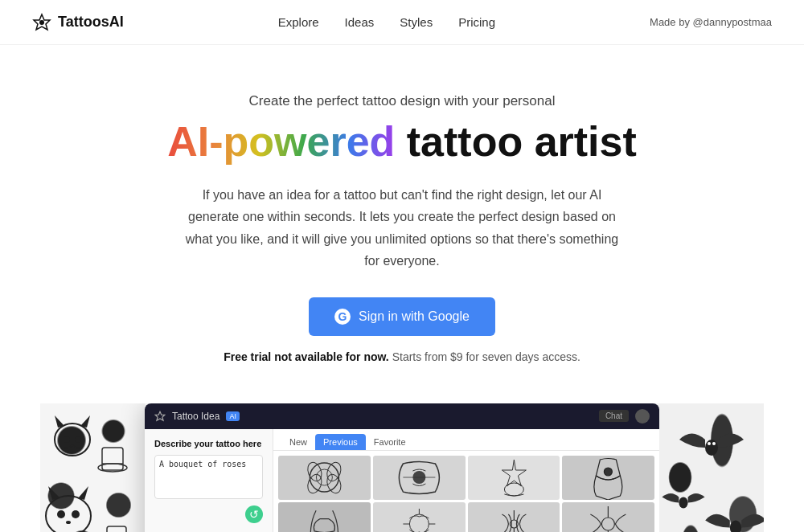 This screenshot has height=532, width=804. Describe the element at coordinates (387, 23) in the screenshot. I see `nav-links: Explore Ideas Styles Pricing` at that location.